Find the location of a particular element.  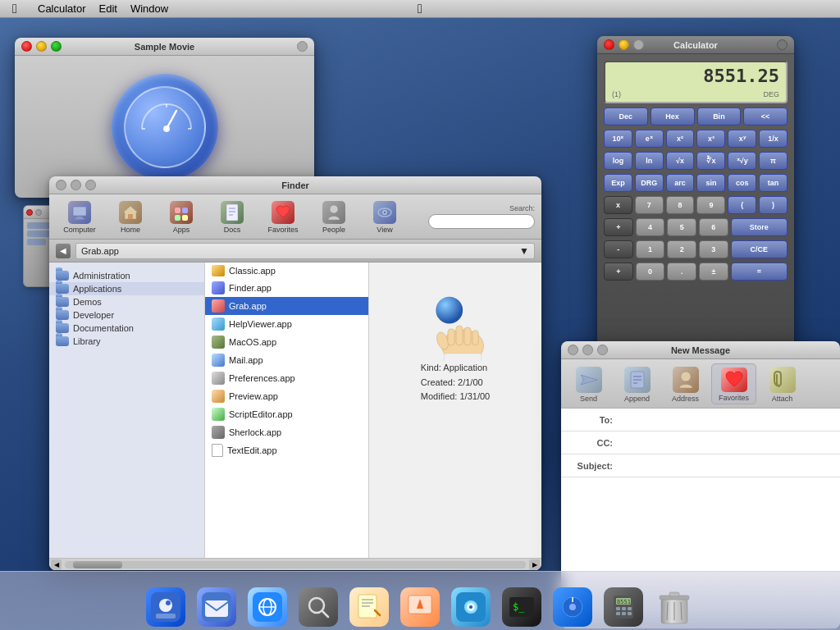

calc-btn-sqrt: √x is located at coordinates (681, 161).